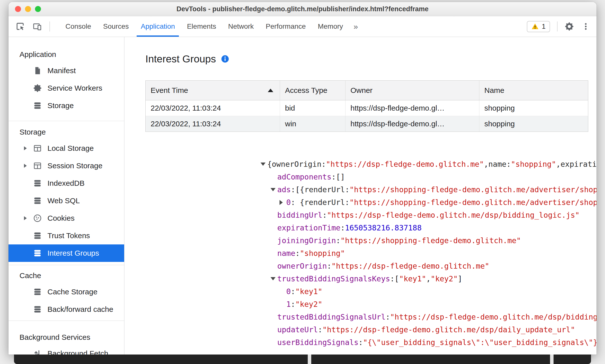 The height and width of the screenshot is (364, 605). I want to click on minimize-button, so click(28, 9).